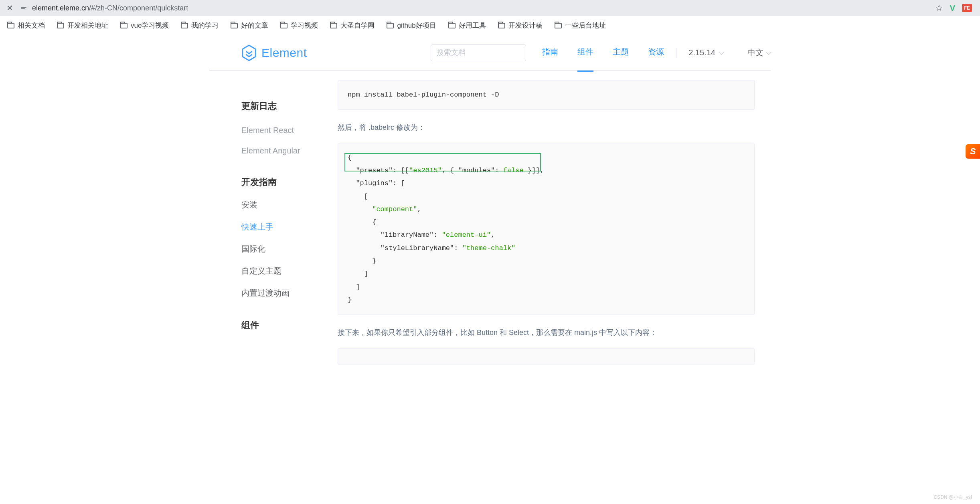 The image size is (980, 504). I want to click on paragraph-babelrc: 然后，将 .babelrc 修改为：, so click(546, 127).